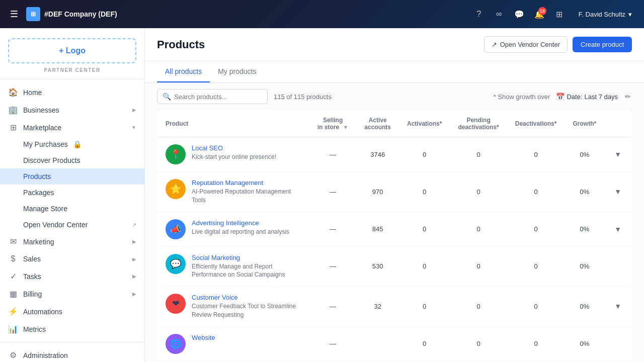  I want to click on product-cell-local-seo: 📍 Local SEO Kick-start your online prese…, so click(233, 155).